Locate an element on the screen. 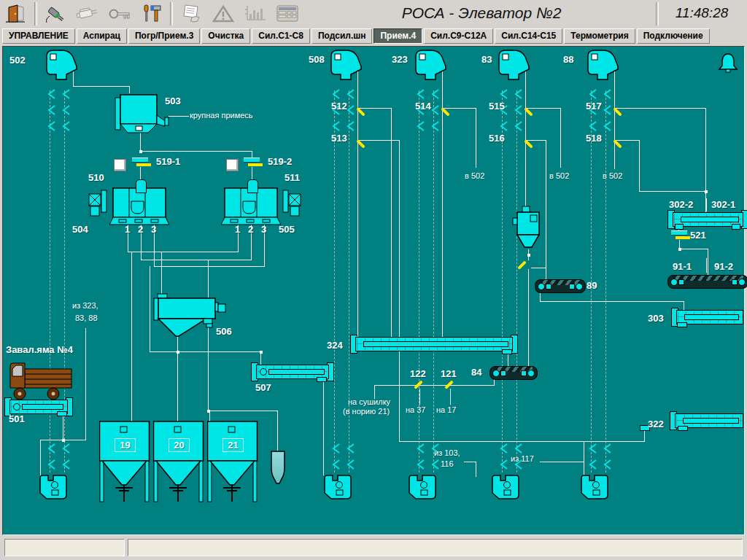 The width and height of the screenshot is (747, 560). scheme-label: 510 is located at coordinates (96, 178).